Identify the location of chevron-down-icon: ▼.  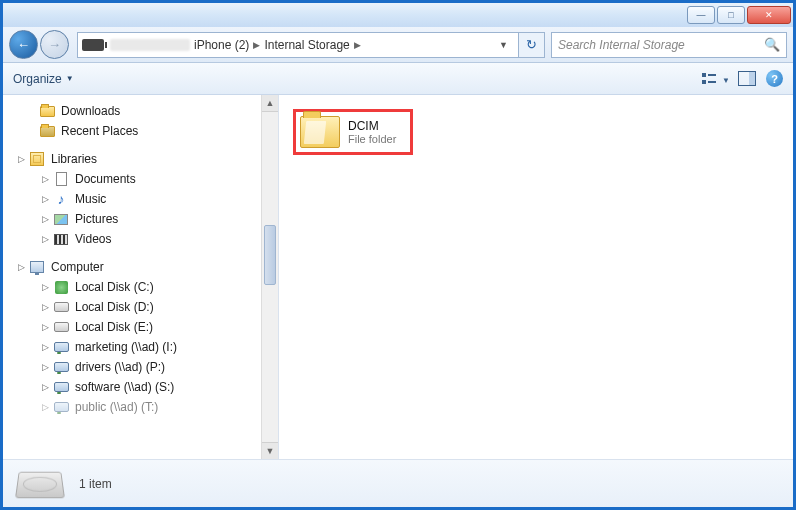
(70, 78).